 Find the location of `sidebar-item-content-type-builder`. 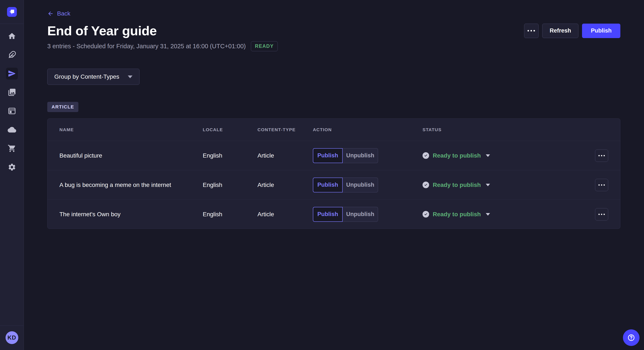

sidebar-item-content-type-builder is located at coordinates (12, 111).